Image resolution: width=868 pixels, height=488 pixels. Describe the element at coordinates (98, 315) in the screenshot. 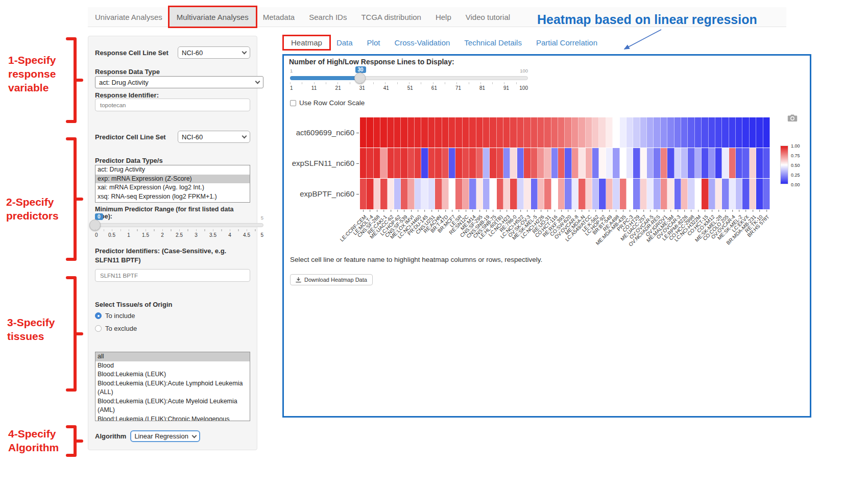

I see `radio-icon` at that location.